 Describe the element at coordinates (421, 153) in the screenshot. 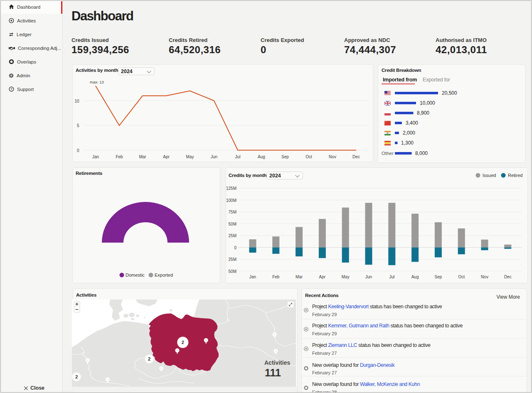

I see `svg-text: 8,000` at that location.